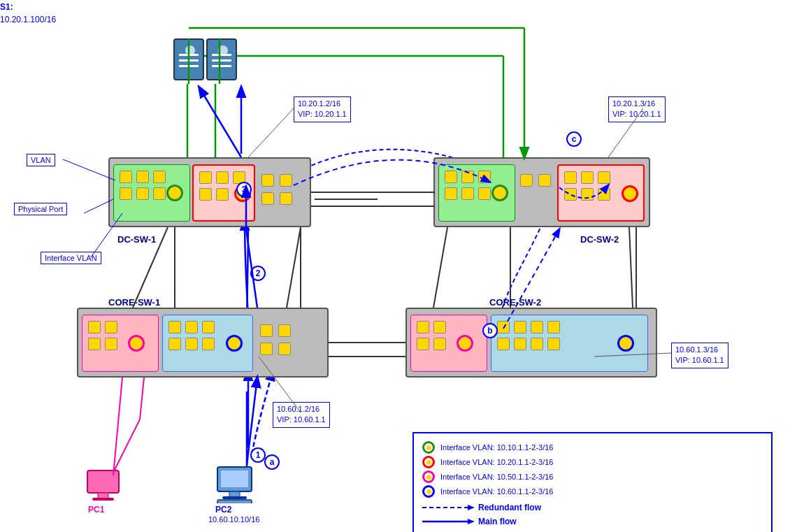 The width and height of the screenshot is (797, 532). What do you see at coordinates (450, 522) in the screenshot?
I see `main-arrow-svg` at bounding box center [450, 522].